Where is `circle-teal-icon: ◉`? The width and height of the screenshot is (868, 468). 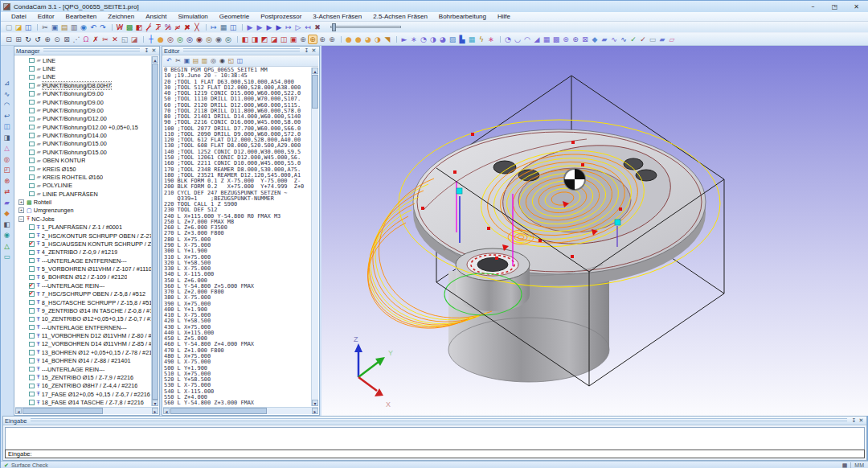
circle-teal-icon: ◉ is located at coordinates (7, 235).